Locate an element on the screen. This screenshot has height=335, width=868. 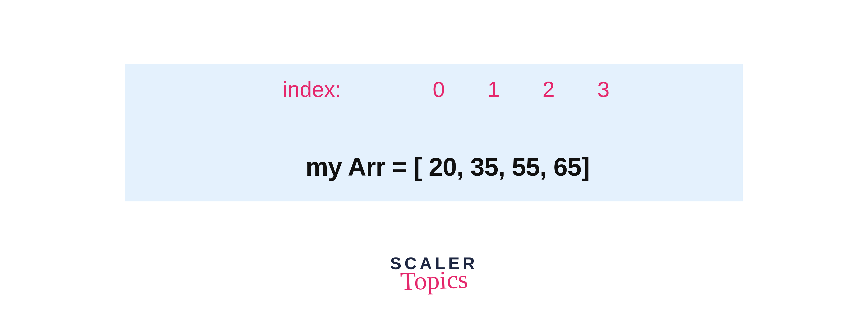
equals-sign: = is located at coordinates (400, 167).